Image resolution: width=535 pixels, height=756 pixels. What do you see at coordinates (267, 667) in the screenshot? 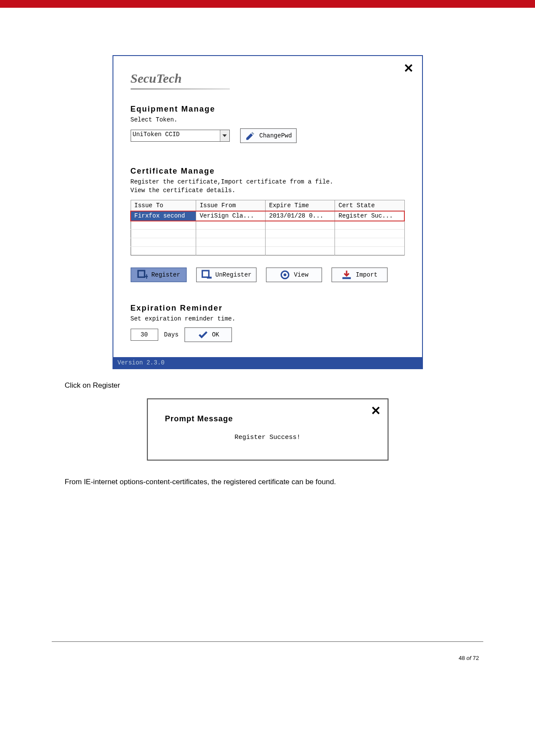
I see `page-number: 48 of 72` at bounding box center [267, 667].